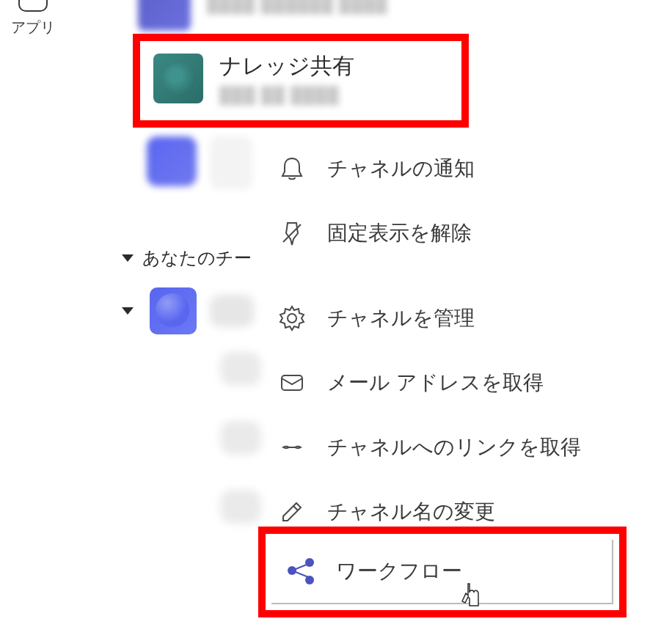 This screenshot has height=627, width=672. I want to click on highlight-workflow: ワークフロー, so click(442, 572).